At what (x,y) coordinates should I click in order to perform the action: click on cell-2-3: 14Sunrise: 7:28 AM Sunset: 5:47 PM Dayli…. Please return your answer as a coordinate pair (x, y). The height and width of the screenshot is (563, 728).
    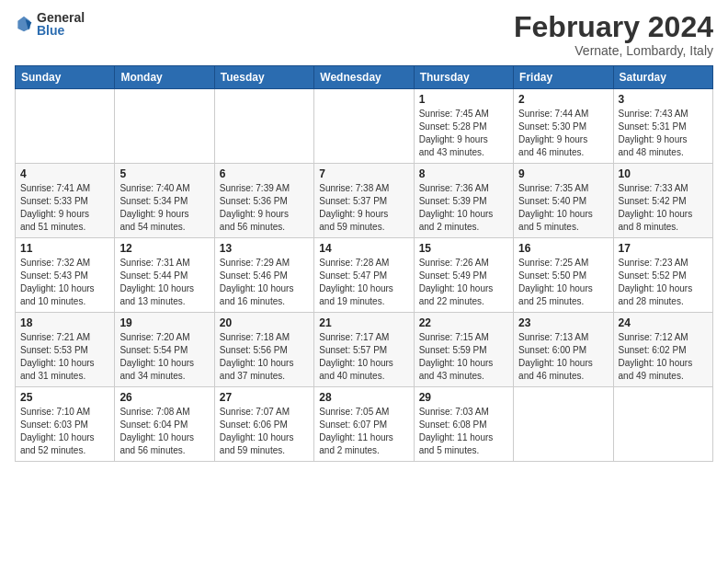
    Looking at the image, I should click on (364, 276).